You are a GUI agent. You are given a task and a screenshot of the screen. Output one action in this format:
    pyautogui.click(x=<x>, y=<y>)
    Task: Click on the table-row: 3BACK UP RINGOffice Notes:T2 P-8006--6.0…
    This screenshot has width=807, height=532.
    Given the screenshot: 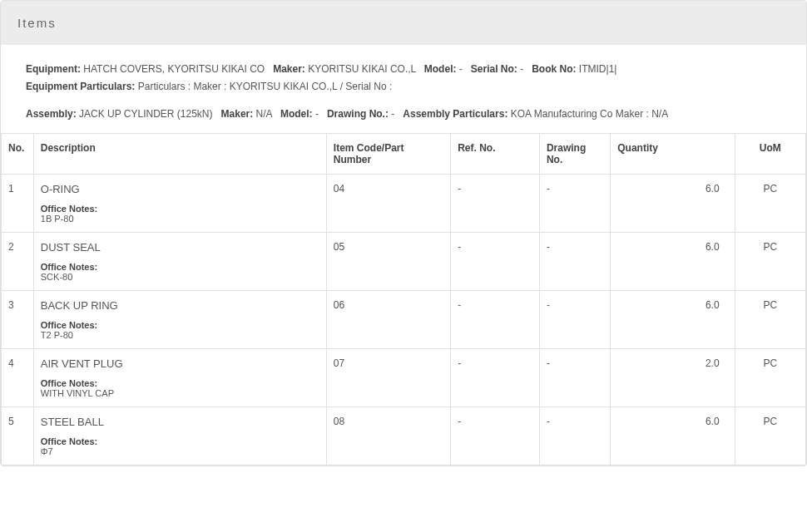 What is the action you would take?
    pyautogui.click(x=404, y=319)
    